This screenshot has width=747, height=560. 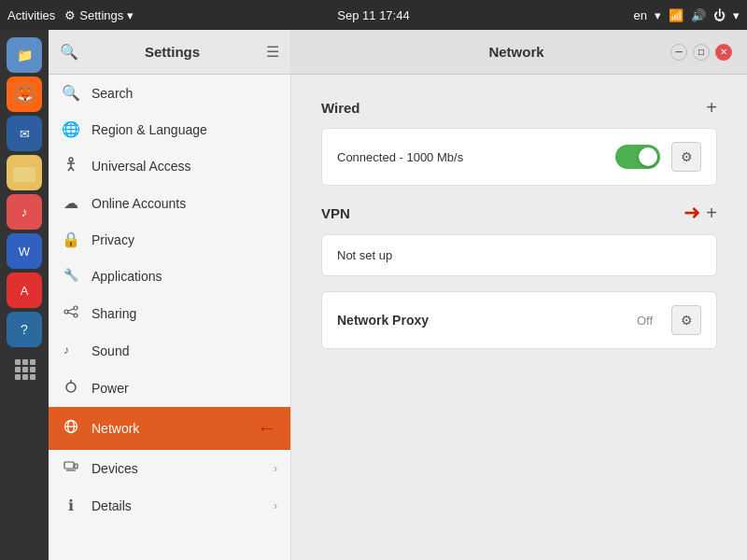 What do you see at coordinates (69, 52) in the screenshot?
I see `sidebar-search-icon: 🔍` at bounding box center [69, 52].